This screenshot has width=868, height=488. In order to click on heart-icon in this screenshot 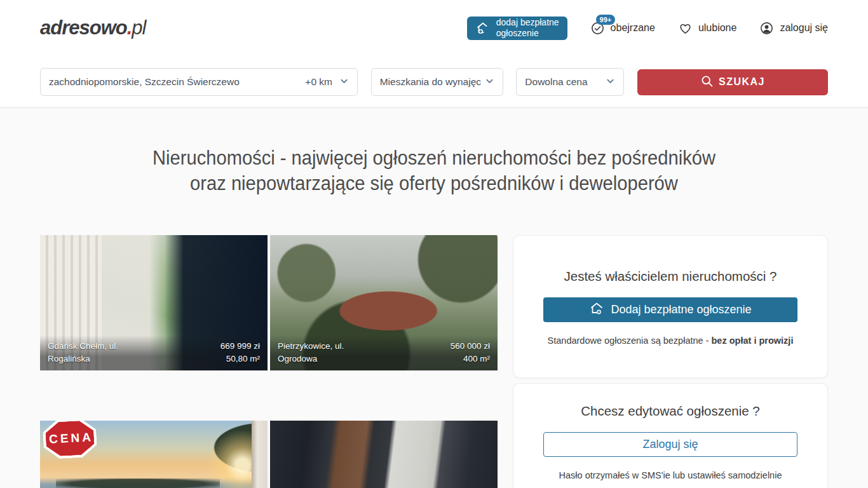, I will do `click(685, 28)`.